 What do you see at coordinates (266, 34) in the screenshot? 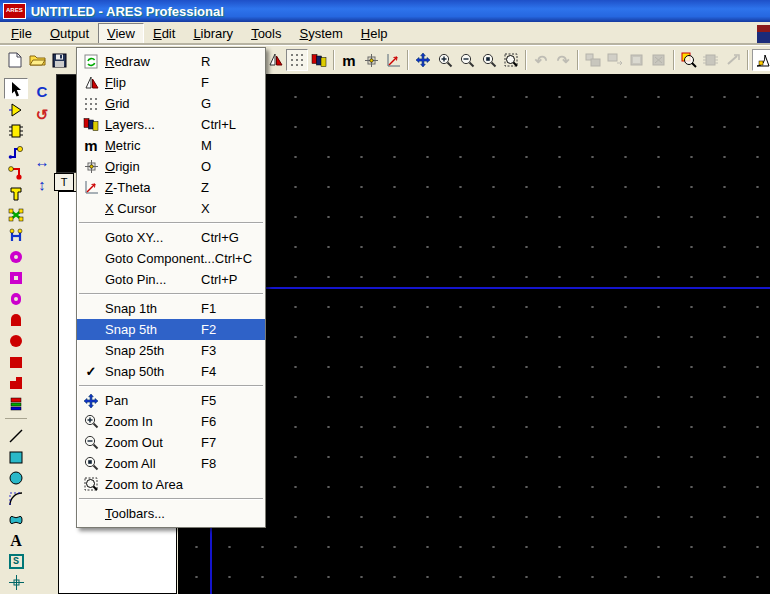
I see `menu-tools: Tools` at bounding box center [266, 34].